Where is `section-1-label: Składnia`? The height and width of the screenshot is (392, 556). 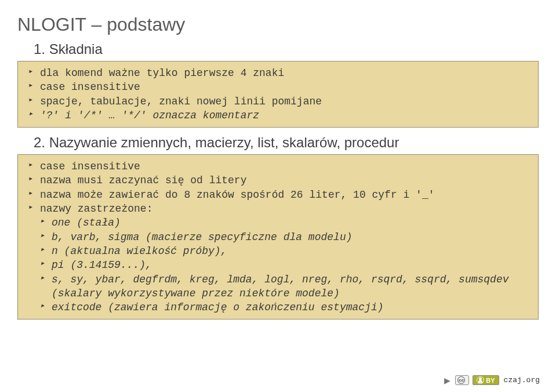
section-1-label: Składnia is located at coordinates (76, 49).